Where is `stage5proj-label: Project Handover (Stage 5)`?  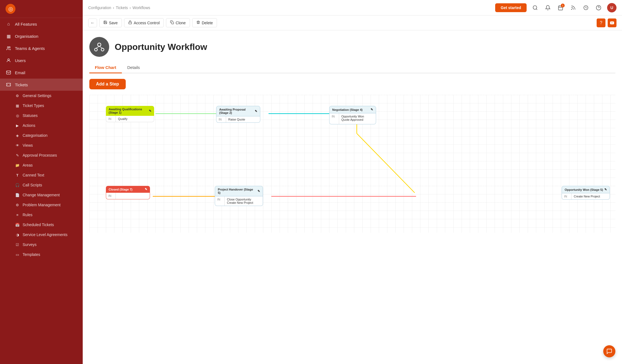 stage5proj-label: Project Handover (Stage 5) is located at coordinates (237, 191).